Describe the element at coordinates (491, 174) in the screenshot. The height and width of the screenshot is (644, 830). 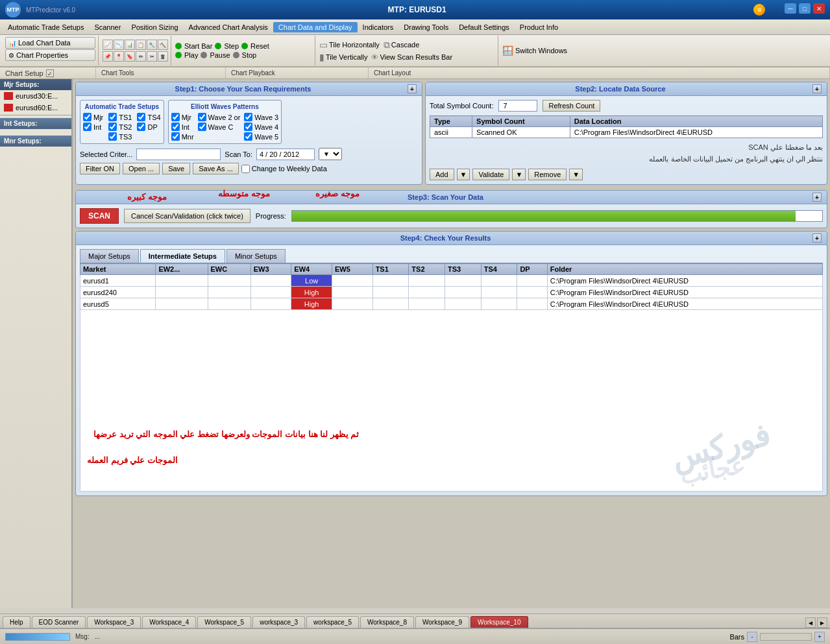
I see `validate-button: Validate` at that location.